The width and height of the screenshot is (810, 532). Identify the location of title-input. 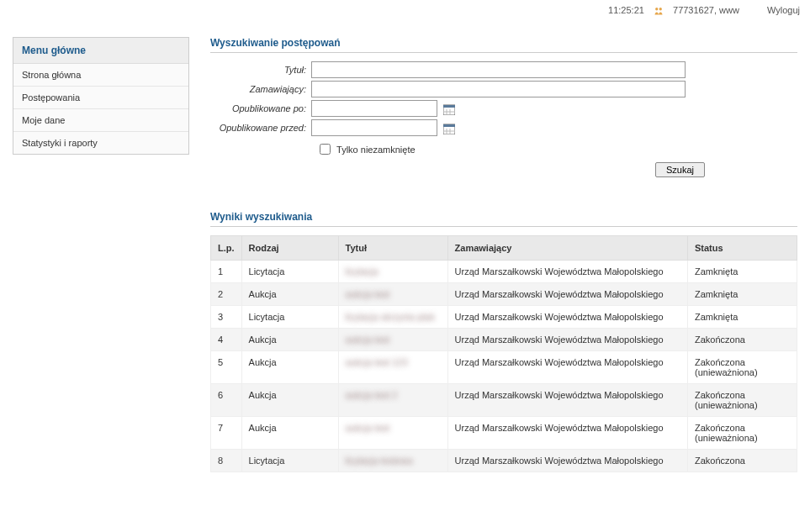
(498, 70).